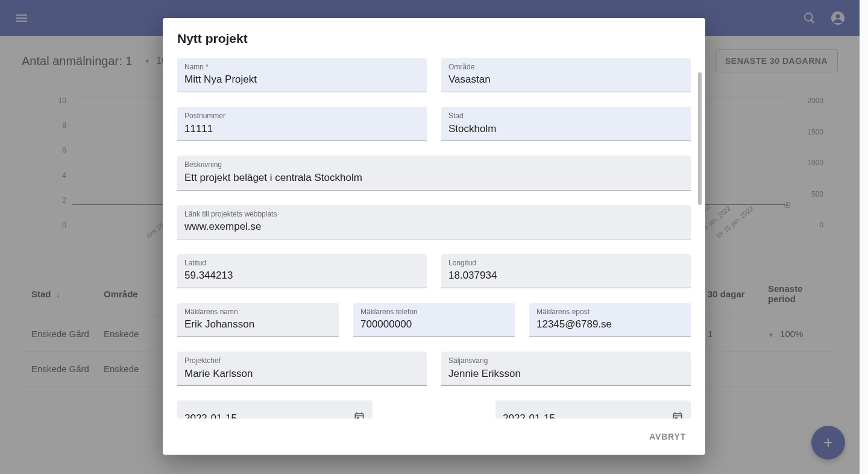 The width and height of the screenshot is (868, 474). I want to click on project-manager-field: Projektchef Marie Karlsson, so click(302, 369).